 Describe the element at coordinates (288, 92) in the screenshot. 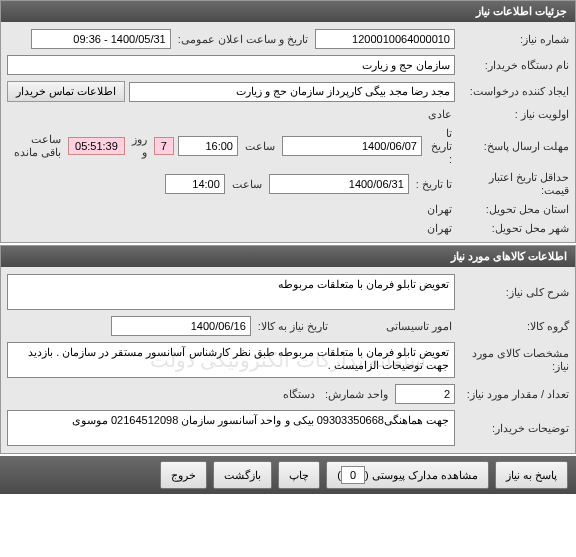

I see `row-requester: ایجاد کننده درخواست: اطلاعات تماس خریدار` at that location.